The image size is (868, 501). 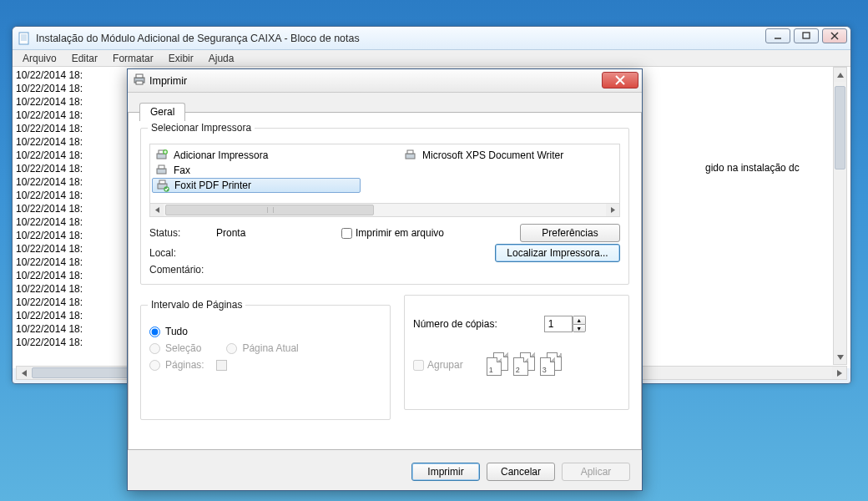 What do you see at coordinates (183, 253) in the screenshot?
I see `local-label: Local:` at bounding box center [183, 253].